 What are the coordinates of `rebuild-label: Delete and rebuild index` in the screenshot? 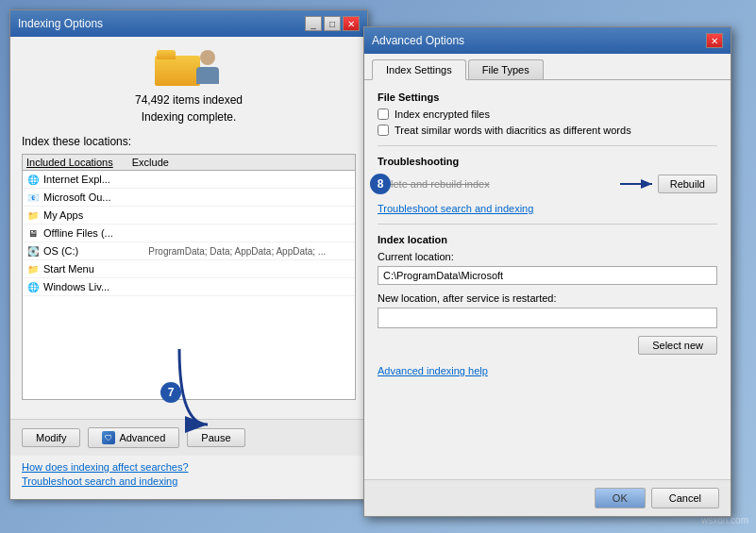 It's located at (498, 184).